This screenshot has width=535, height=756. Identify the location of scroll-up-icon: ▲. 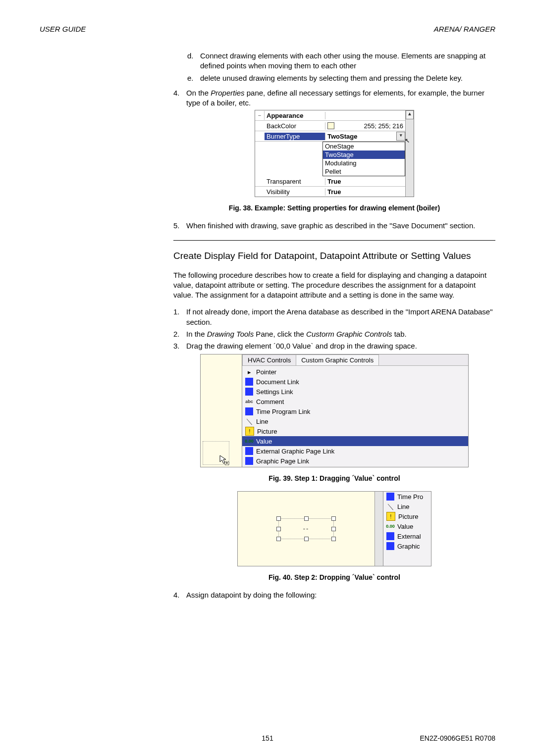
(410, 115).